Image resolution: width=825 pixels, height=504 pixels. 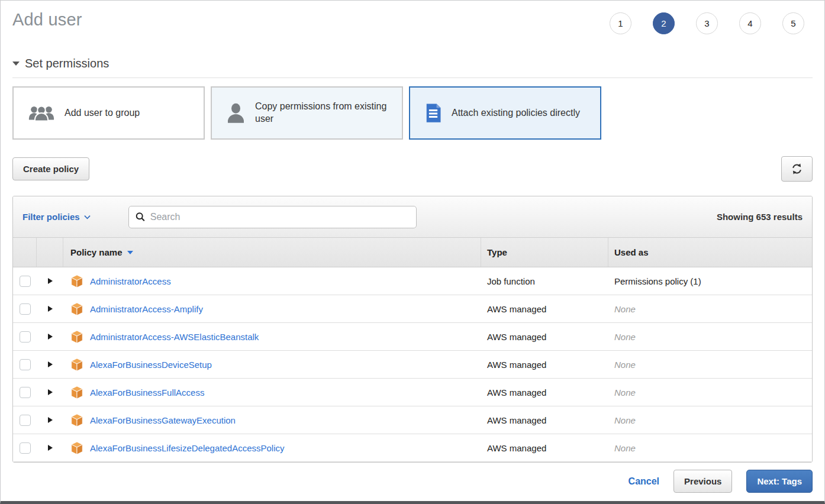 I want to click on table-row: AdministratorAccess Job function Permiss…, so click(x=412, y=282).